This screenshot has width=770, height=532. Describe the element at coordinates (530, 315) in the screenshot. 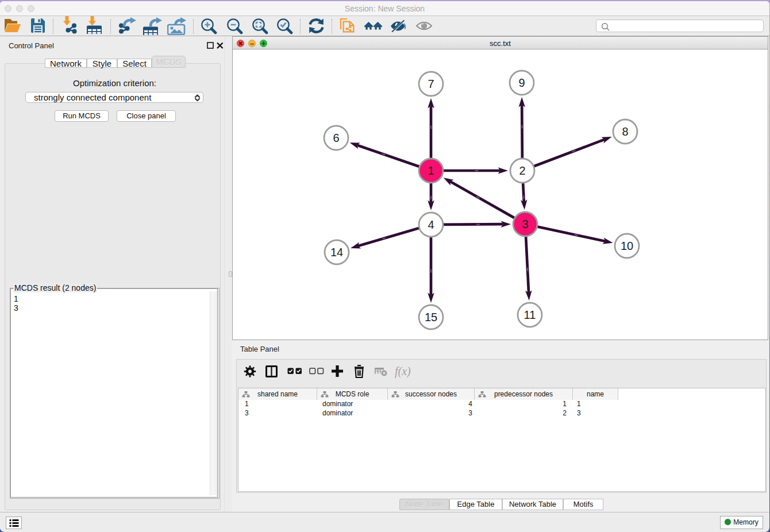

I see `svg-text: 11` at that location.